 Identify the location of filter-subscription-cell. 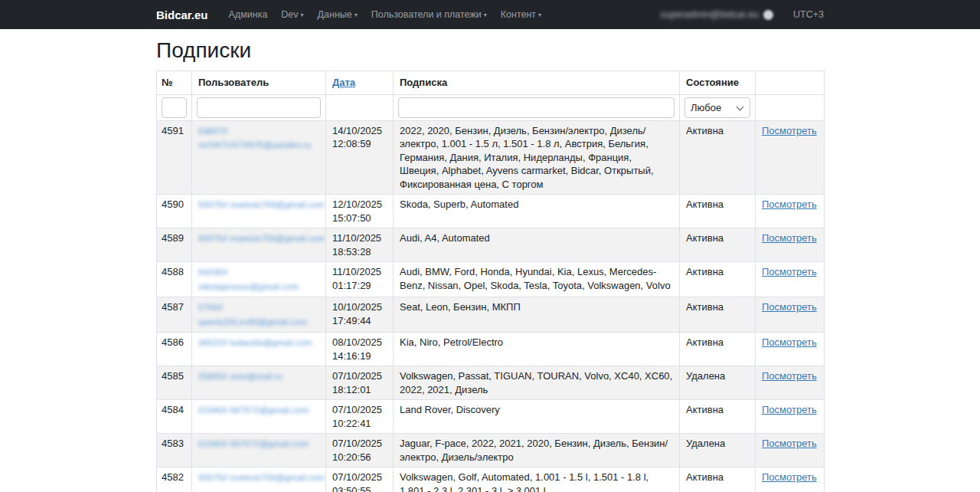
(537, 107).